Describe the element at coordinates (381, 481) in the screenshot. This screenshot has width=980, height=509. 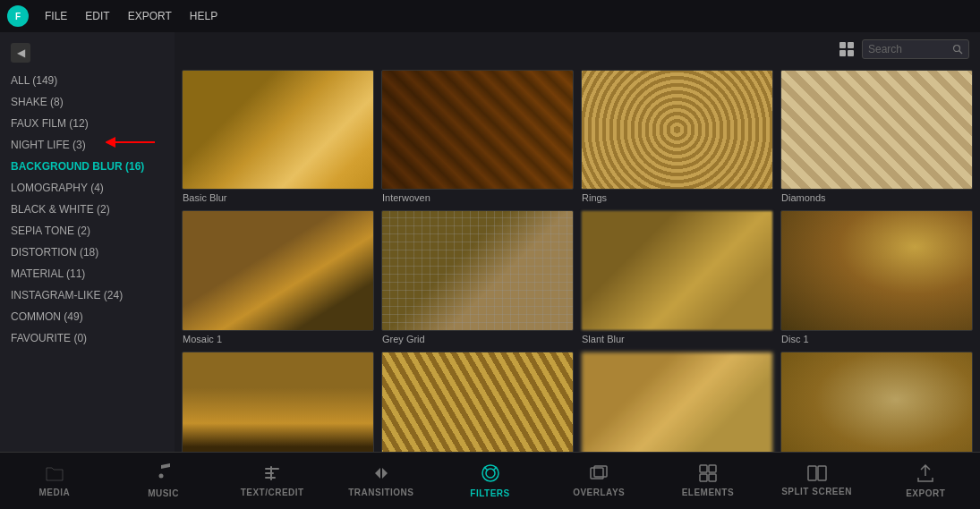
I see `nav-item-transitions: TRANSITIONS` at that location.